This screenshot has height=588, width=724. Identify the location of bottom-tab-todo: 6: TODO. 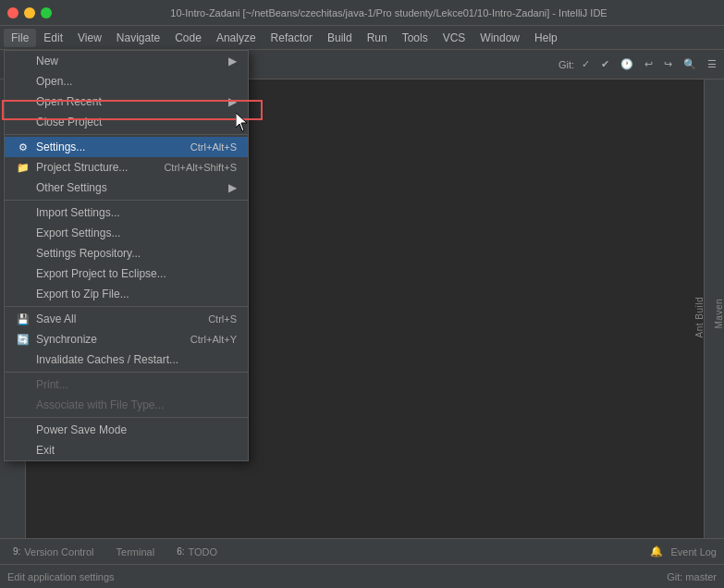
(197, 552).